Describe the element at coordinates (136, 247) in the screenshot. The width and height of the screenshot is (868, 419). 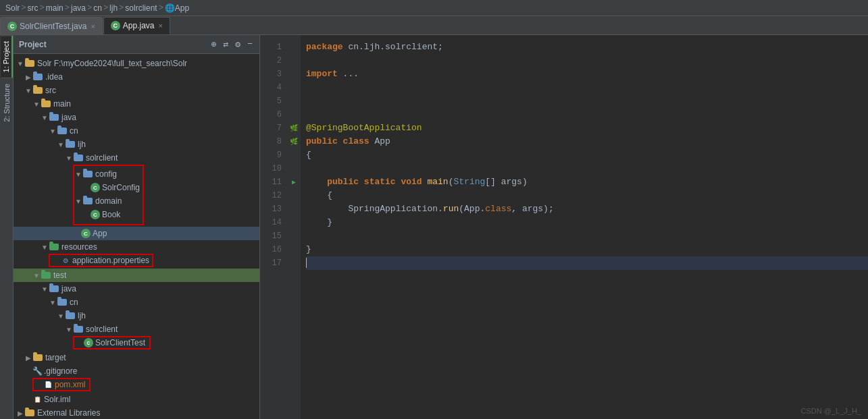
I see `tree-item-resources: ▼ resources` at that location.